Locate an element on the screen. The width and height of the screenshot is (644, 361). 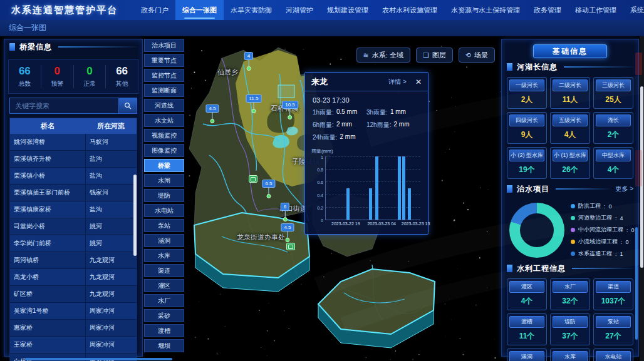
engineering-card: 水厂32个 is located at coordinates (570, 294).